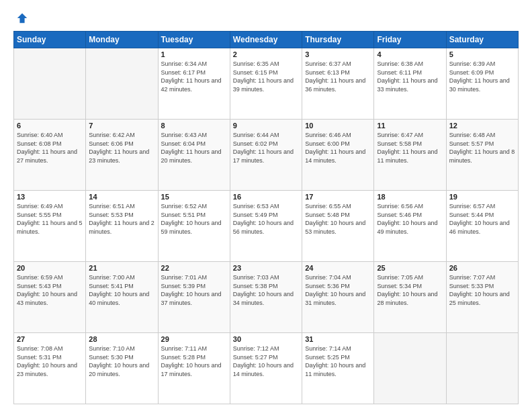 Image resolution: width=532 pixels, height=411 pixels. Describe the element at coordinates (193, 226) in the screenshot. I see `calendar-cell: 15Sunrise: 6:52 AM Sunset: 5:51 PM Dayli…` at that location.